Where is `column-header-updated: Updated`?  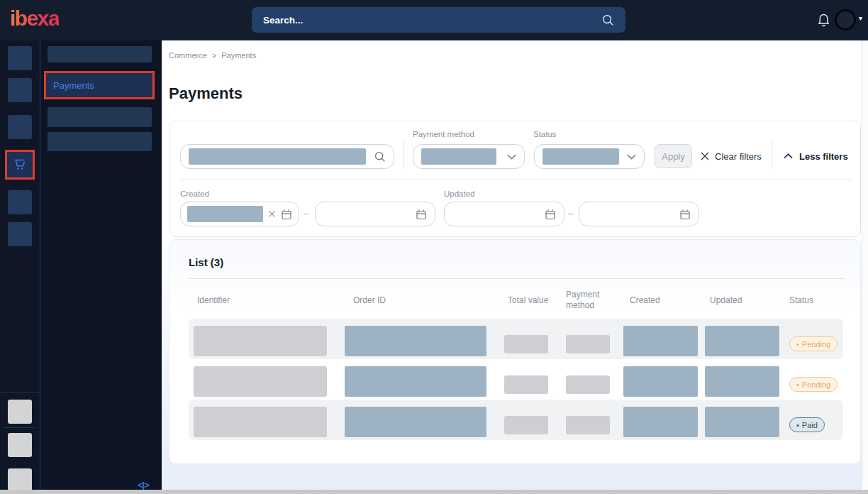 column-header-updated: Updated is located at coordinates (726, 300).